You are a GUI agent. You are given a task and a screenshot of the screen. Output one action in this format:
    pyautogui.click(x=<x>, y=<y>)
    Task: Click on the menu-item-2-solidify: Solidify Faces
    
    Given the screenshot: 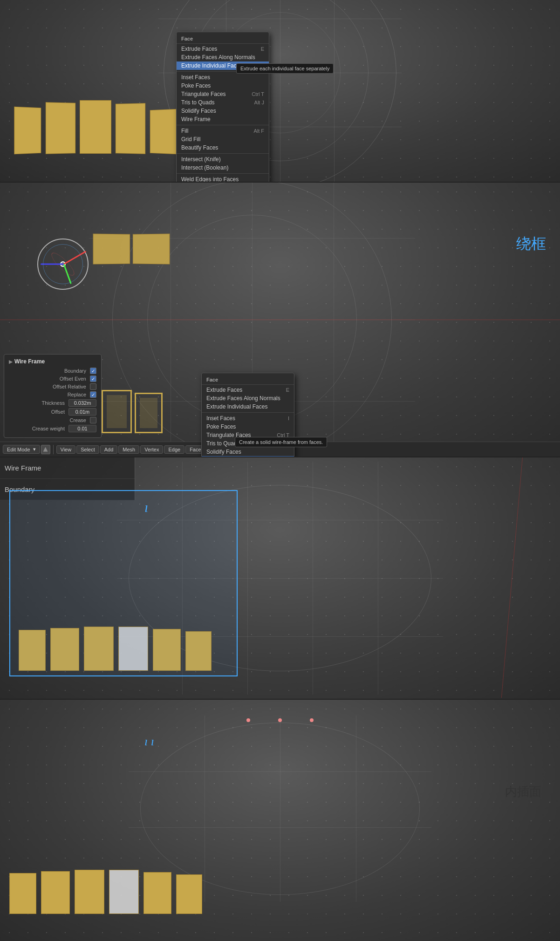 What is the action you would take?
    pyautogui.click(x=248, y=452)
    